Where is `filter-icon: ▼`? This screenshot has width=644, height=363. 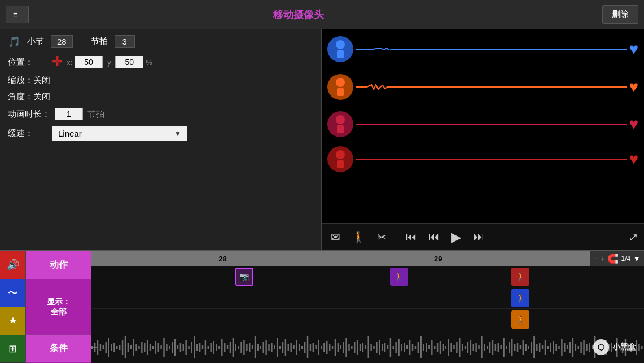
filter-icon: ▼ is located at coordinates (637, 259).